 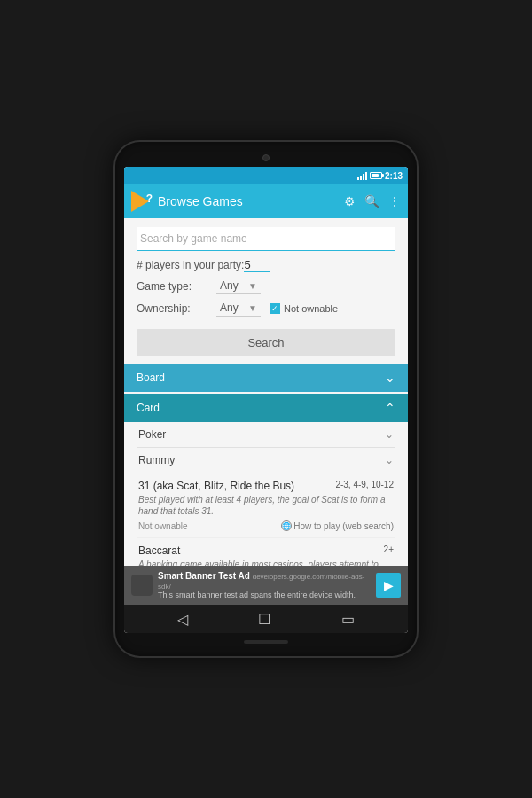 What do you see at coordinates (253, 286) in the screenshot?
I see `game-type-arrow: ▼` at bounding box center [253, 286].